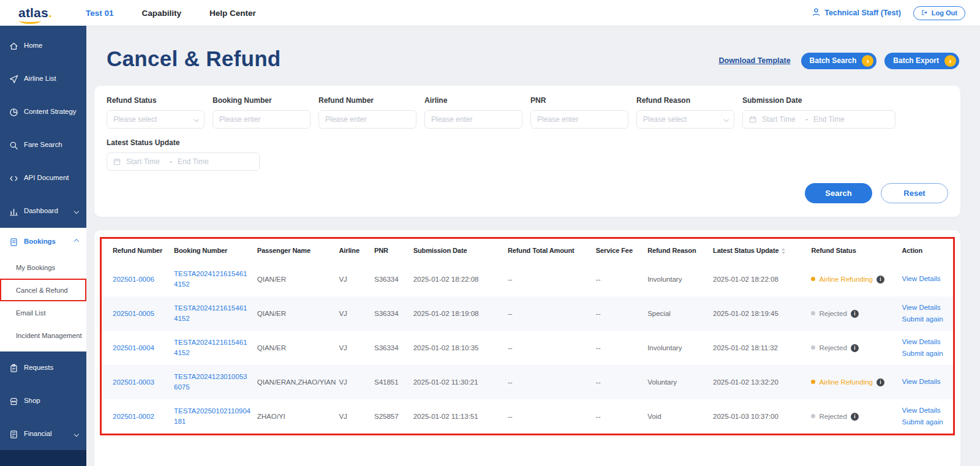 This screenshot has width=980, height=466. What do you see at coordinates (43, 211) in the screenshot?
I see `sidebar-item-dashboard: Dashboard` at bounding box center [43, 211].